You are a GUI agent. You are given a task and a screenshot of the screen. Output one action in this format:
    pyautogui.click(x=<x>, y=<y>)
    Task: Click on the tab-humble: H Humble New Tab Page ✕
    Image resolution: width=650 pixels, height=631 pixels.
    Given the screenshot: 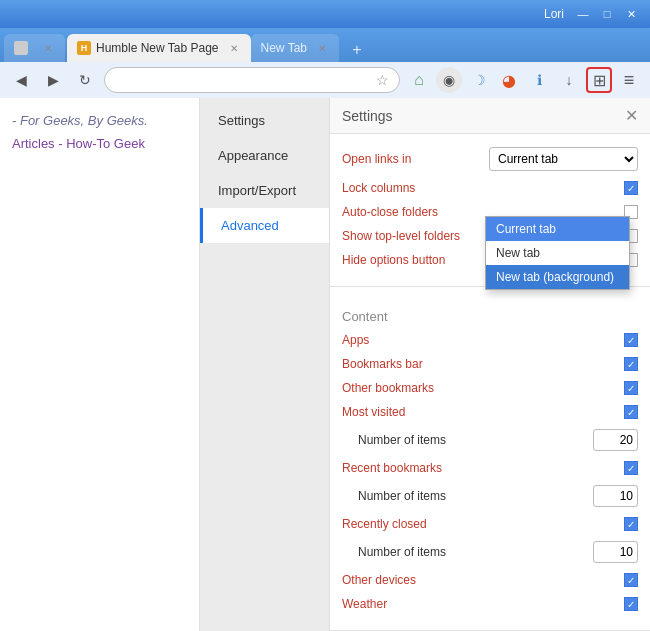 What is the action you would take?
    pyautogui.click(x=159, y=48)
    